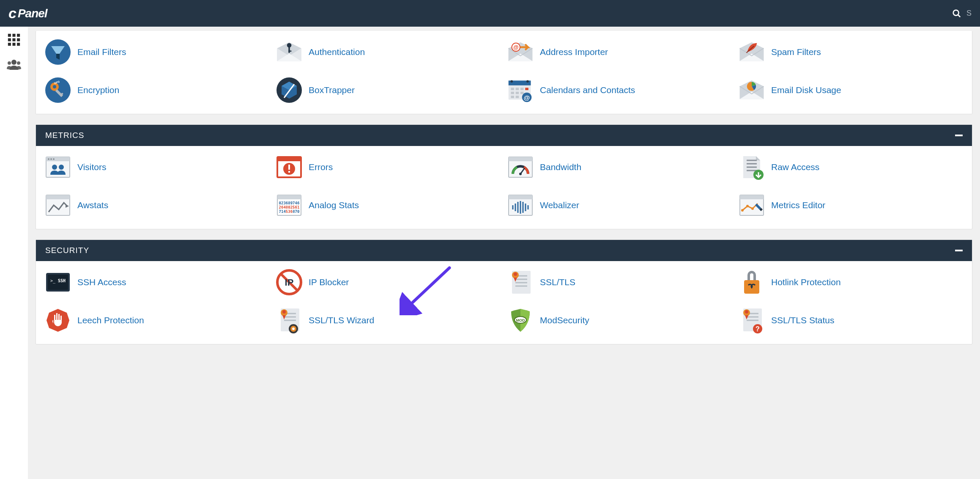 The image size is (980, 479). What do you see at coordinates (962, 14) in the screenshot?
I see `search-area: S` at bounding box center [962, 14].